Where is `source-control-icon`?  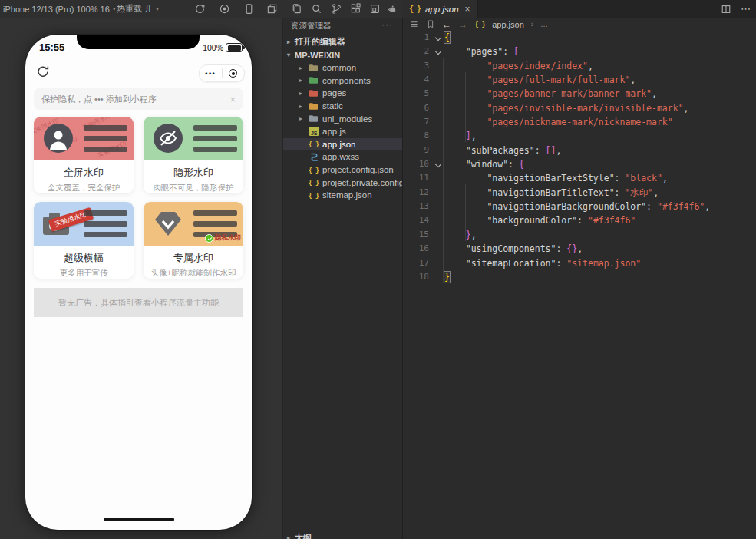
source-control-icon is located at coordinates (336, 9).